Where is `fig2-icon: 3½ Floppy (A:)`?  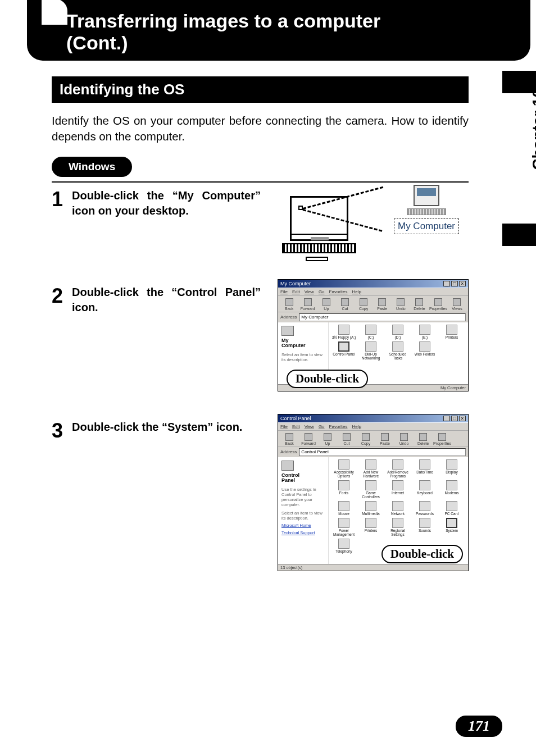 fig2-icon: 3½ Floppy (A:) is located at coordinates (344, 332).